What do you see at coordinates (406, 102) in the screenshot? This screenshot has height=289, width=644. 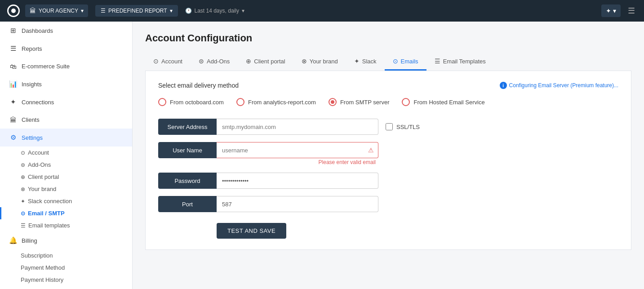 I see `radio-hosted-circle` at bounding box center [406, 102].